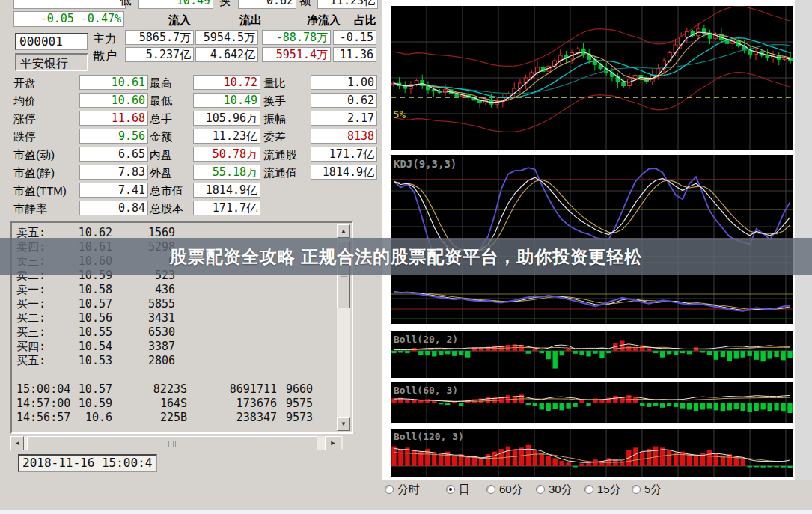 Image resolution: width=812 pixels, height=514 pixels. Describe the element at coordinates (126, 4) in the screenshot. I see `top-row-label: 低` at that location.